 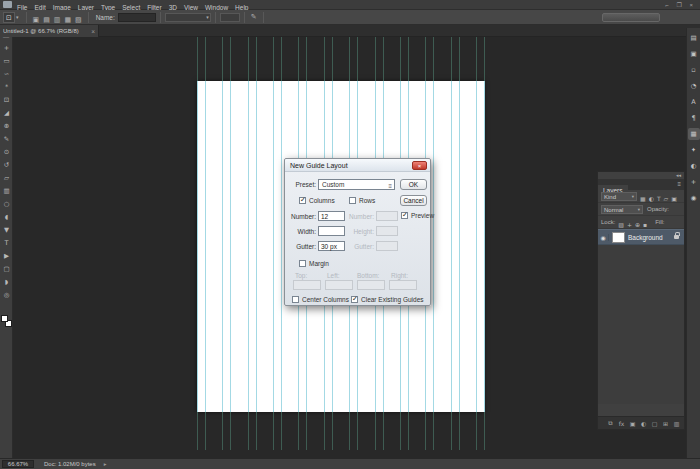 What do you see at coordinates (619, 196) in the screenshot?
I see `kind-filter-dropdown: Kind▾` at bounding box center [619, 196].